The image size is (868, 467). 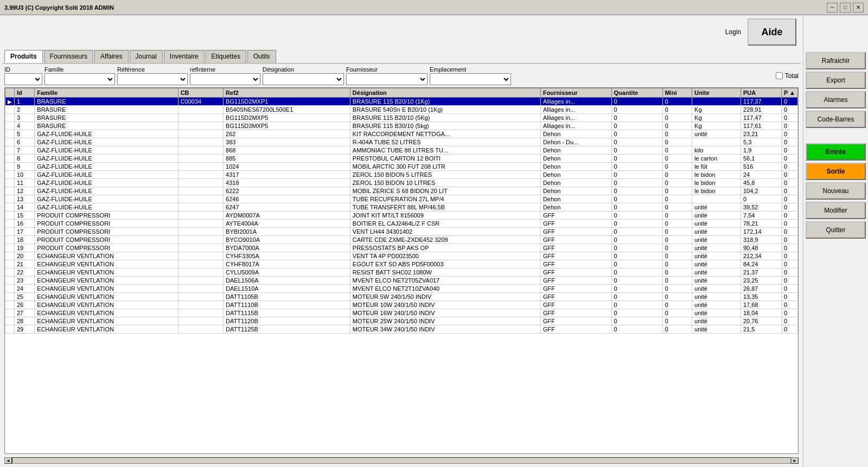 I want to click on filter-reference-select, so click(x=152, y=79).